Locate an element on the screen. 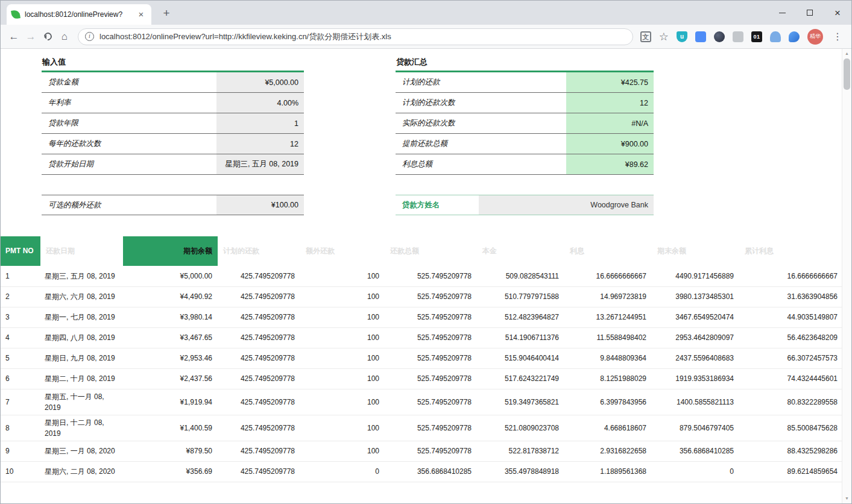 This screenshot has width=852, height=504. kv-row: 贷款金额¥5,000.00 is located at coordinates (172, 83).